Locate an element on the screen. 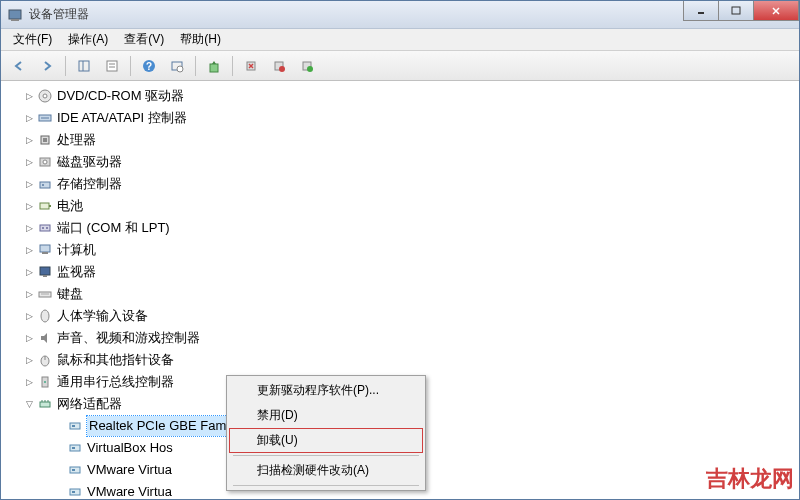 The height and width of the screenshot is (500, 800). tree-item-label: 鼠标和其他指针设备 is located at coordinates (116, 360).